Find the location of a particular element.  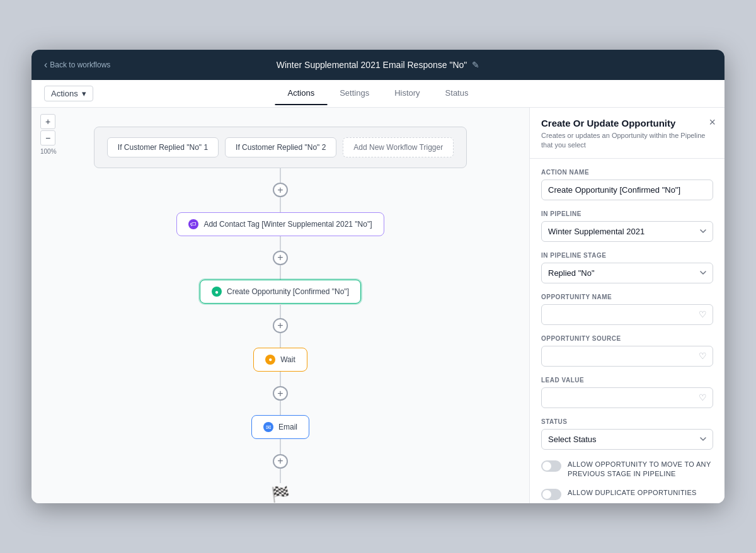

lead-value-label: LEAD VALUE is located at coordinates (627, 380).